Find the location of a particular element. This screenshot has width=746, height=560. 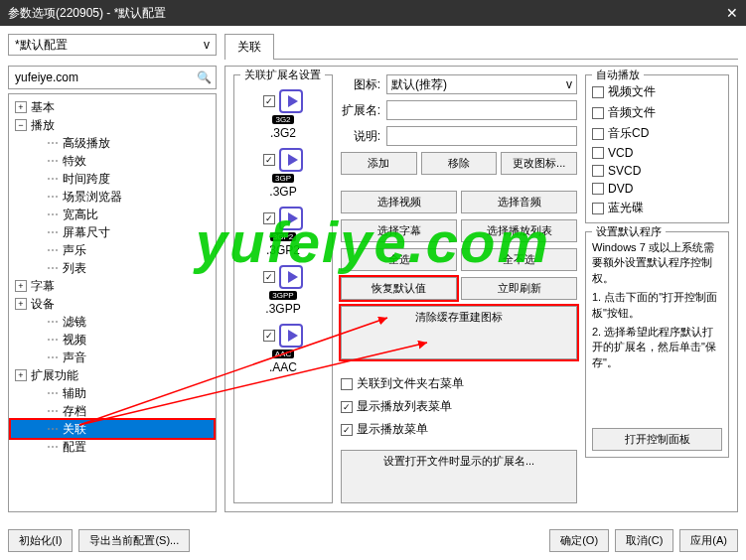

icon-combo: 默认(推荐)v is located at coordinates (482, 84).